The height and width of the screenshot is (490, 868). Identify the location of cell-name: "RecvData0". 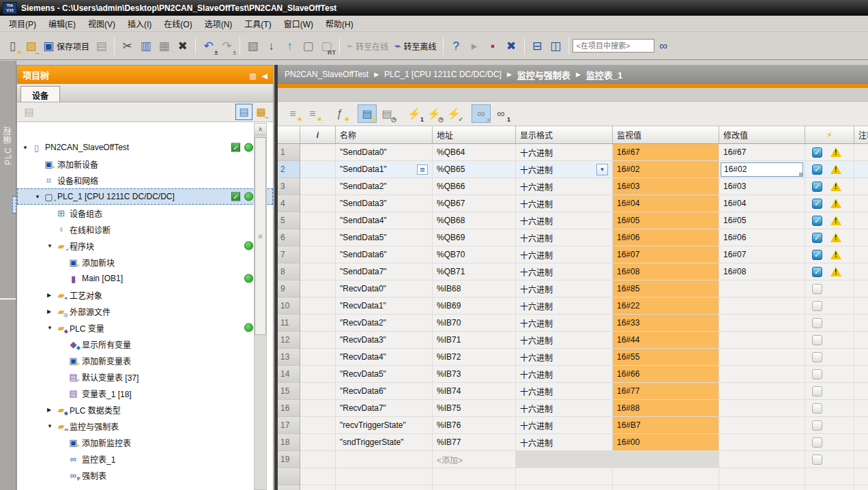
(384, 289).